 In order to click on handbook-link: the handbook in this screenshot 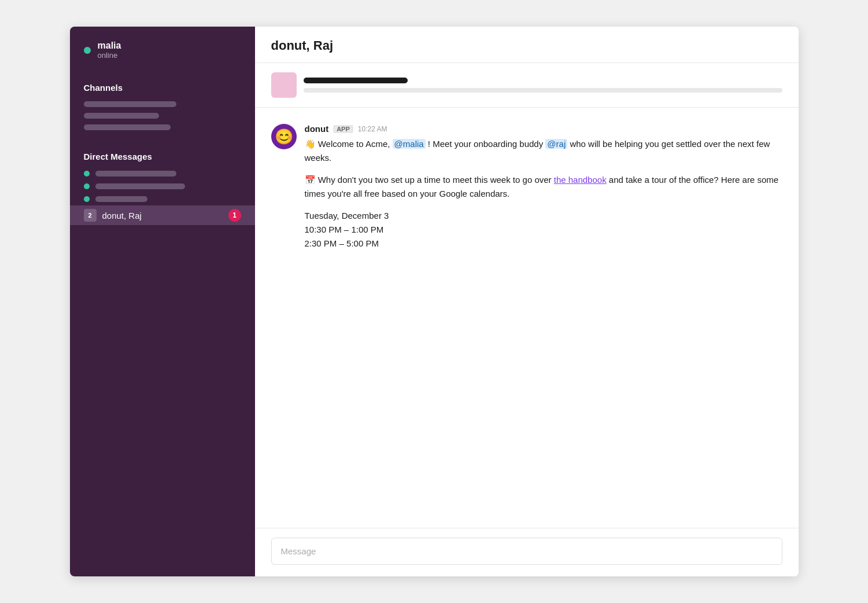, I will do `click(581, 179)`.